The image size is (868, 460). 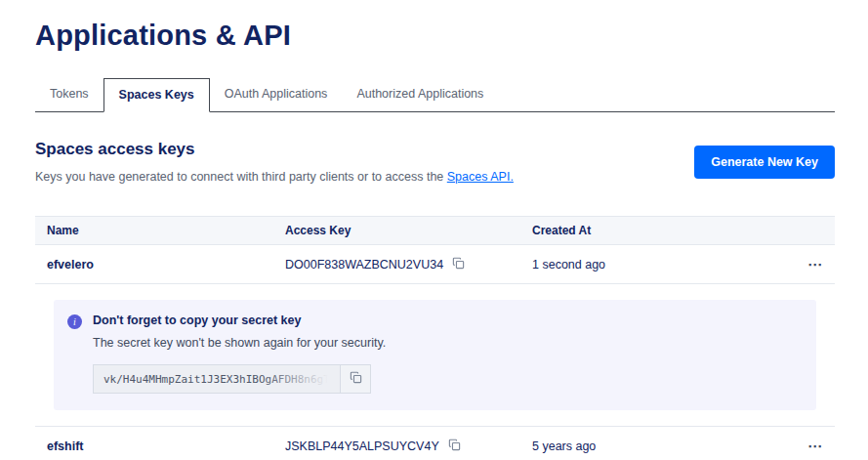 I want to click on access-key-value: DO00F838WAZBCNU2VU34, so click(x=364, y=265).